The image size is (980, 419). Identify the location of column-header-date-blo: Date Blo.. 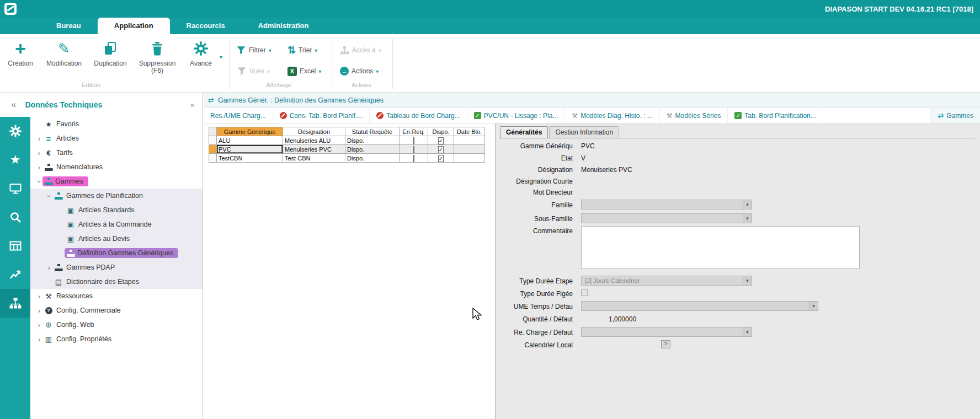
(470, 132).